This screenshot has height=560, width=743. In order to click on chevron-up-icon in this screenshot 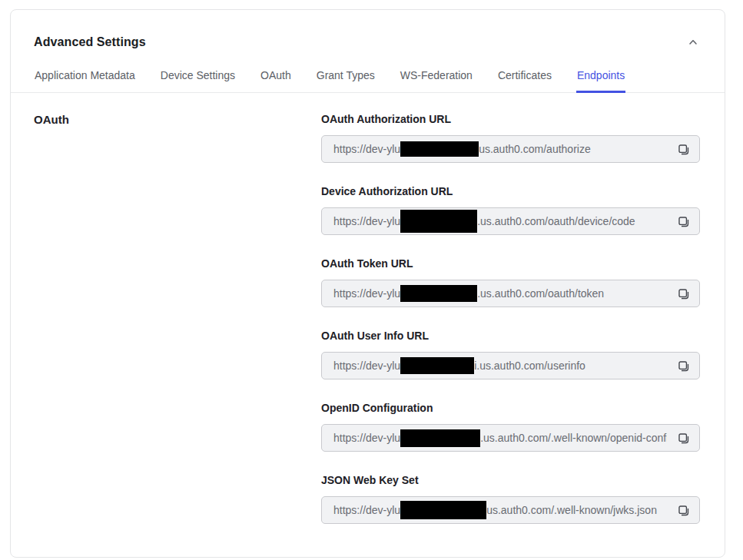, I will do `click(693, 42)`.